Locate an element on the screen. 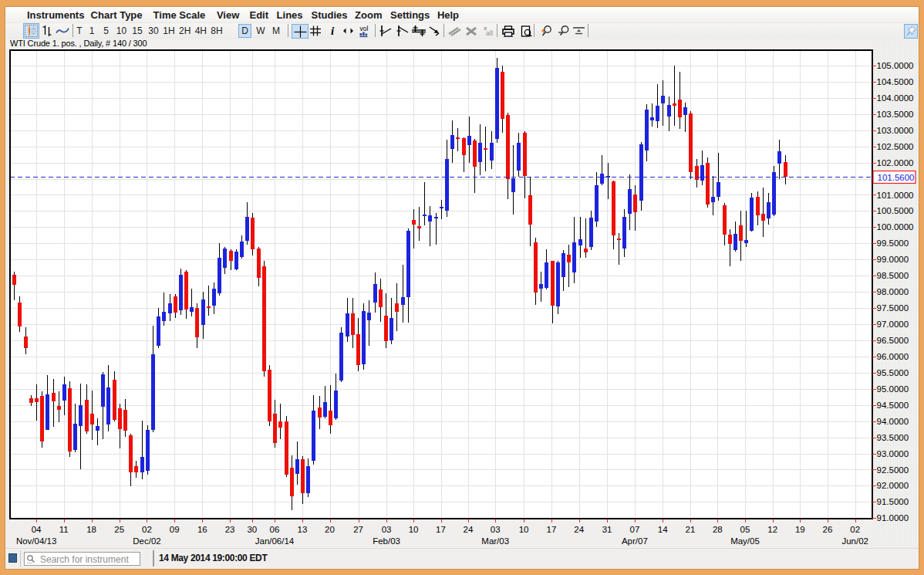  svg-text: 102.5000 is located at coordinates (895, 147).